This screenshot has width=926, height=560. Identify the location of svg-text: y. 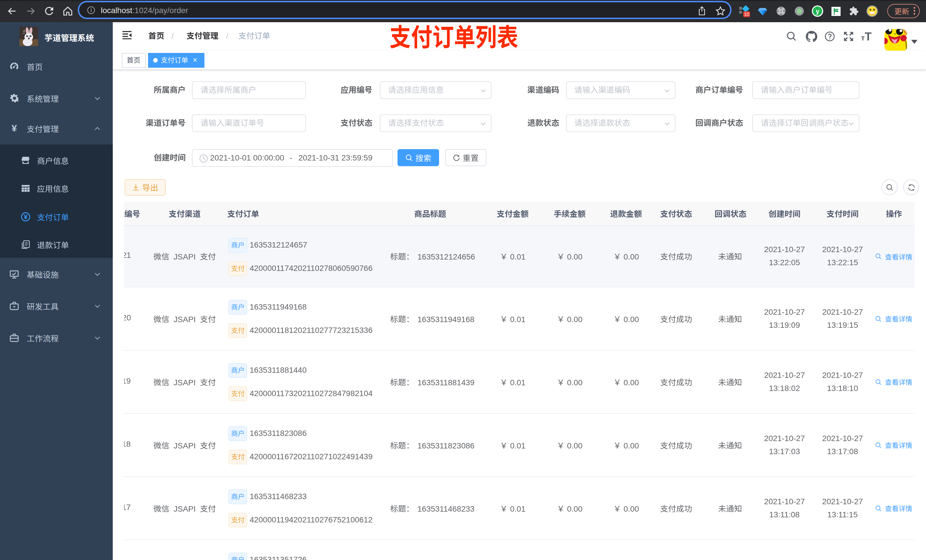
(817, 11).